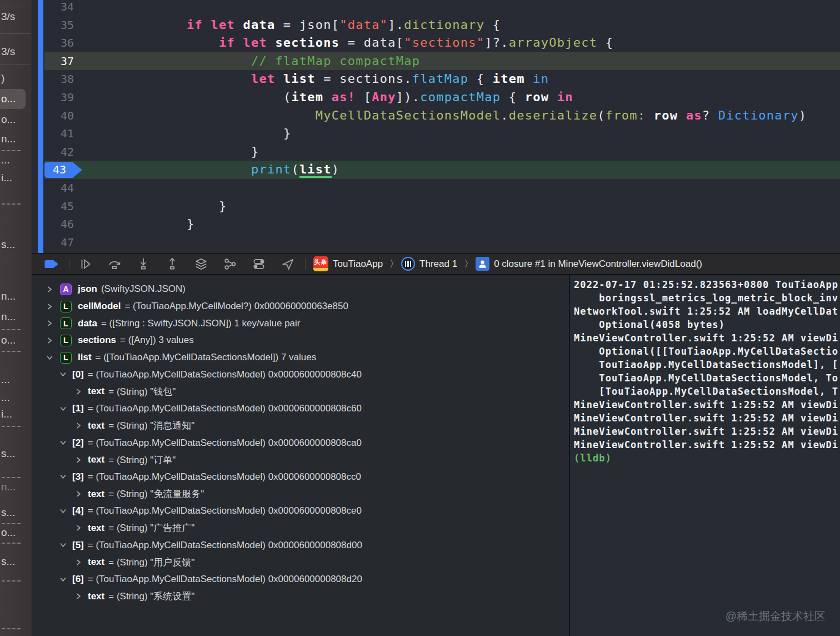  What do you see at coordinates (3, 78) in the screenshot?
I see `sidebar-item: )` at bounding box center [3, 78].